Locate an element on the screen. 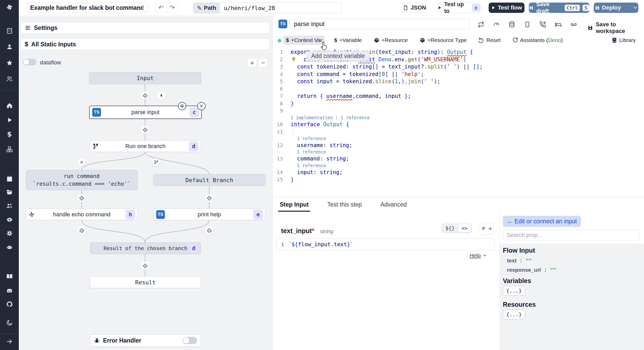  connect-input-button is located at coordinates (487, 229).